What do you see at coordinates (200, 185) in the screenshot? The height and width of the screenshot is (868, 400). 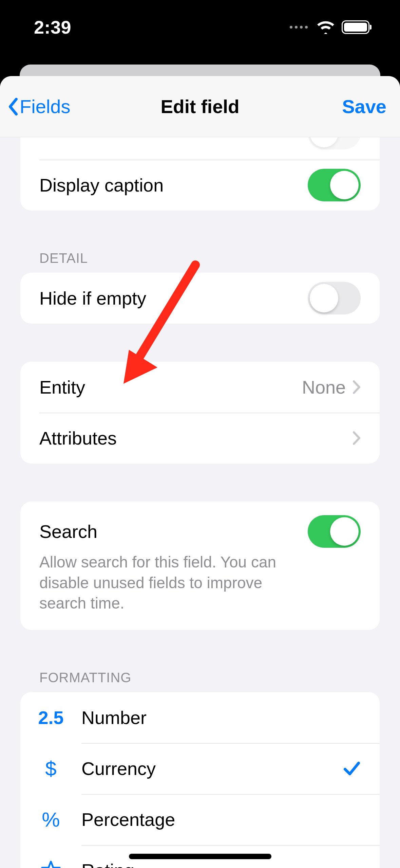 I see `row-display-caption: Display caption` at bounding box center [200, 185].